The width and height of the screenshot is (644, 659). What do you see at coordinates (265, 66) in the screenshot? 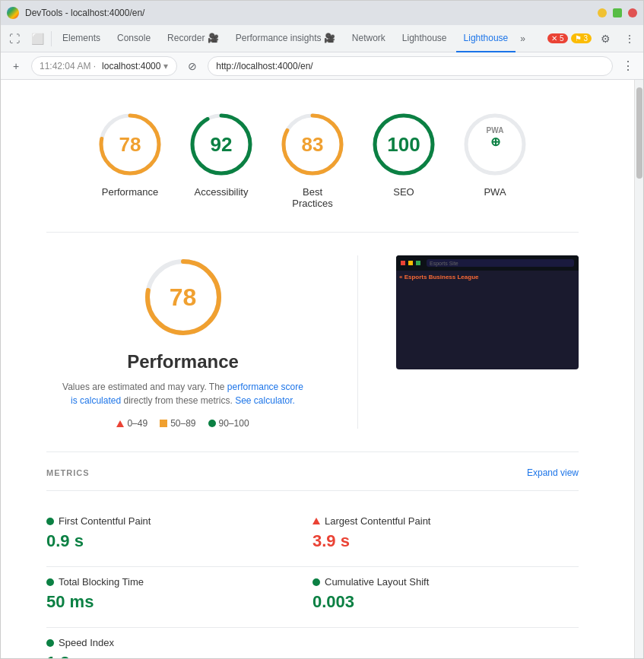
I see `full-url: http://localhost:4000/en/` at bounding box center [265, 66].